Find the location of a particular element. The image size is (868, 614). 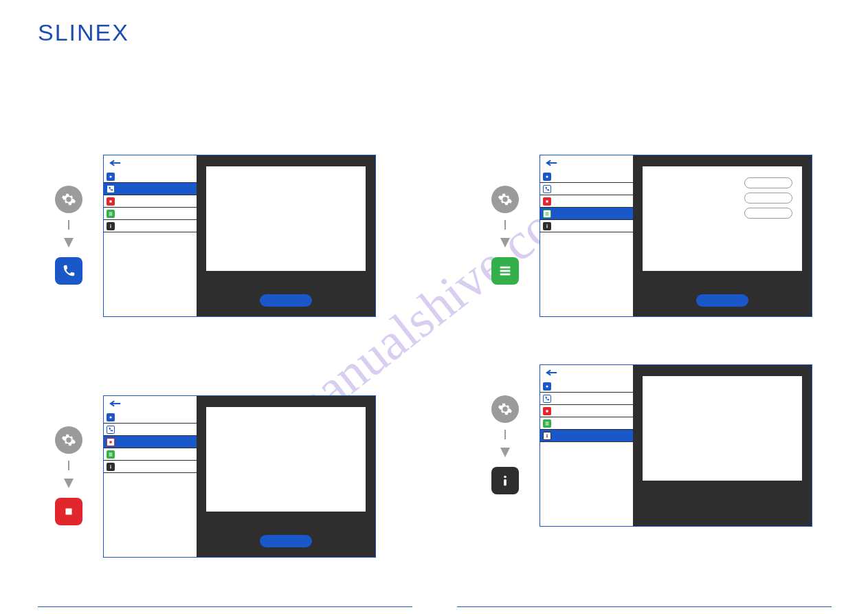

divider-left is located at coordinates (225, 606).